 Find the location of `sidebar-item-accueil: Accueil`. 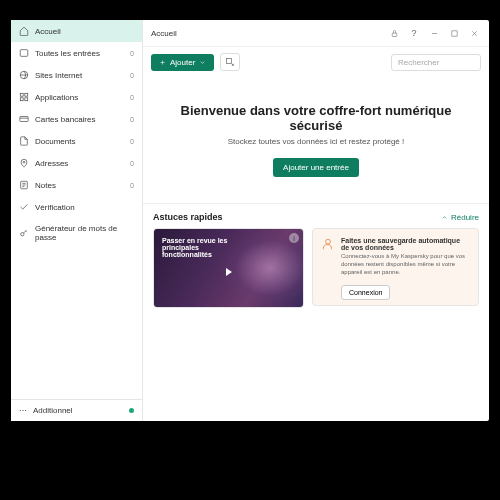

sidebar-item-accueil: Accueil is located at coordinates (76, 31).